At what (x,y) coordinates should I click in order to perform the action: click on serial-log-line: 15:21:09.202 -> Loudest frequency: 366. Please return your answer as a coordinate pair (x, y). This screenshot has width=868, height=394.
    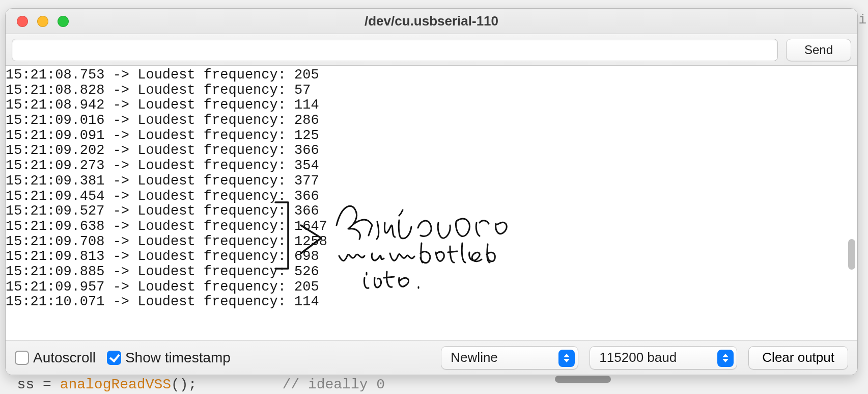
    Looking at the image, I should click on (430, 151).